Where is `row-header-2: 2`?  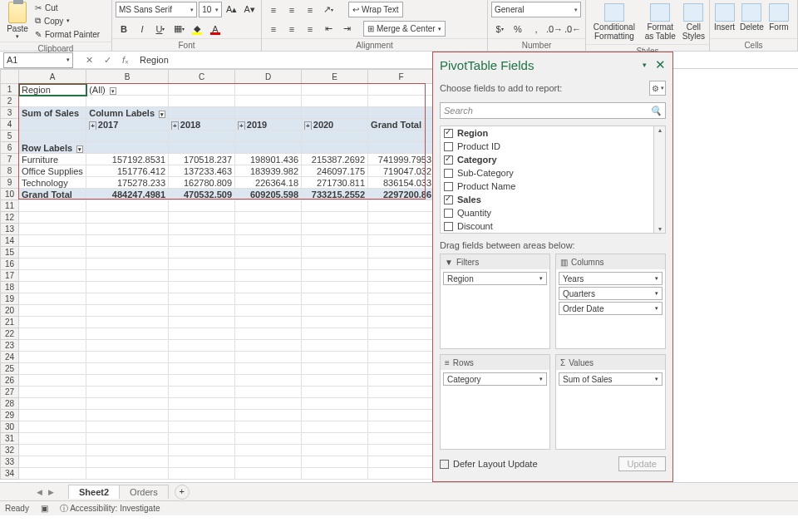
row-header-2: 2 is located at coordinates (10, 101).